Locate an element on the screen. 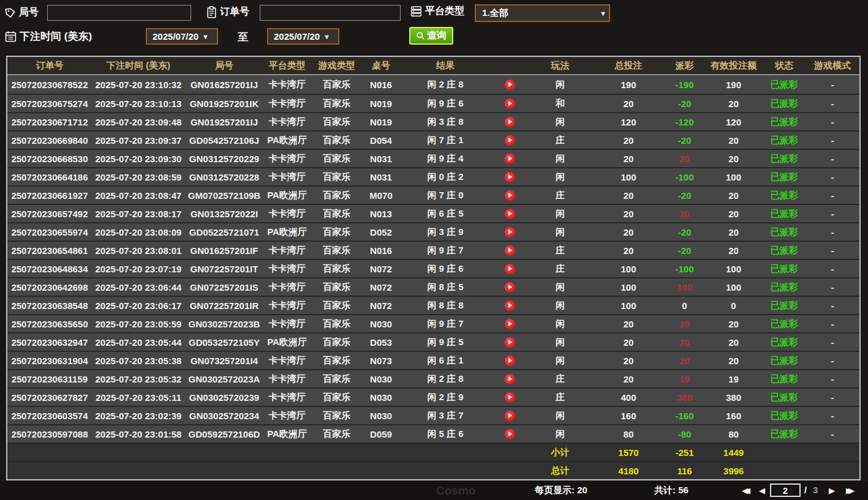  search-button: 查询 is located at coordinates (431, 35).